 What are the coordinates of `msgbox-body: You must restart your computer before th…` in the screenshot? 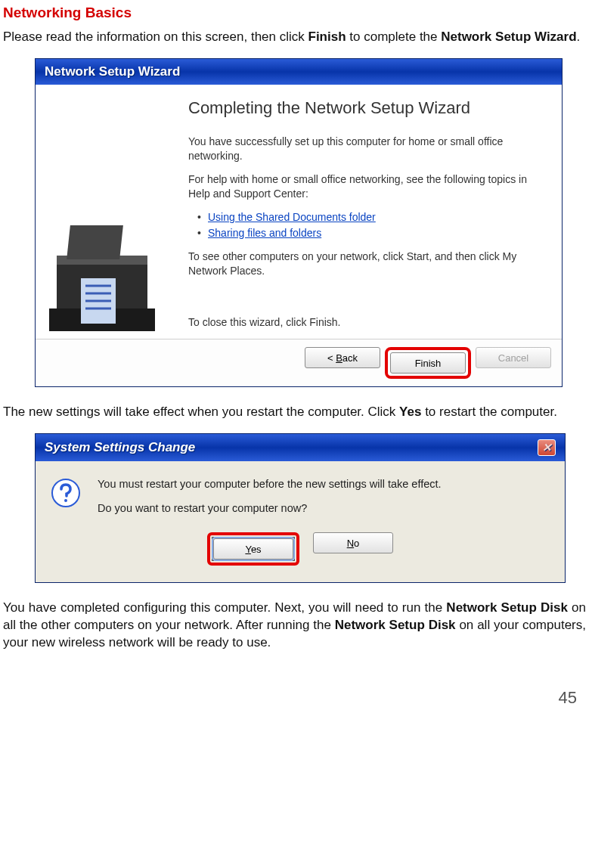 It's located at (300, 497).